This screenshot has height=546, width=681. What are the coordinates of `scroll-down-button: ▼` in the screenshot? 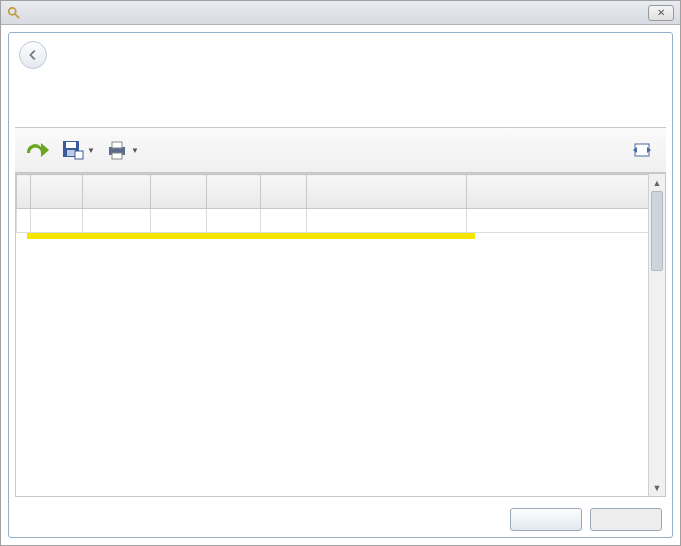 It's located at (657, 488).